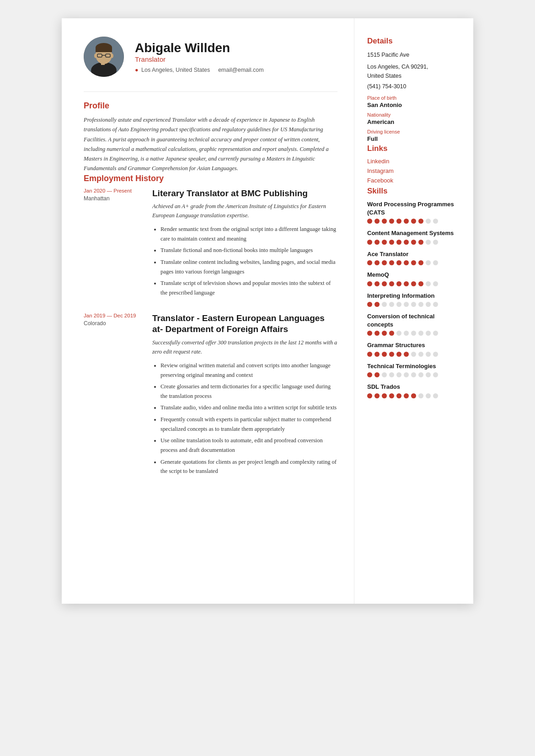 The height and width of the screenshot is (756, 535). What do you see at coordinates (199, 57) in the screenshot?
I see `header-info: Abigale Willden Translator ● Los Angeles…` at bounding box center [199, 57].